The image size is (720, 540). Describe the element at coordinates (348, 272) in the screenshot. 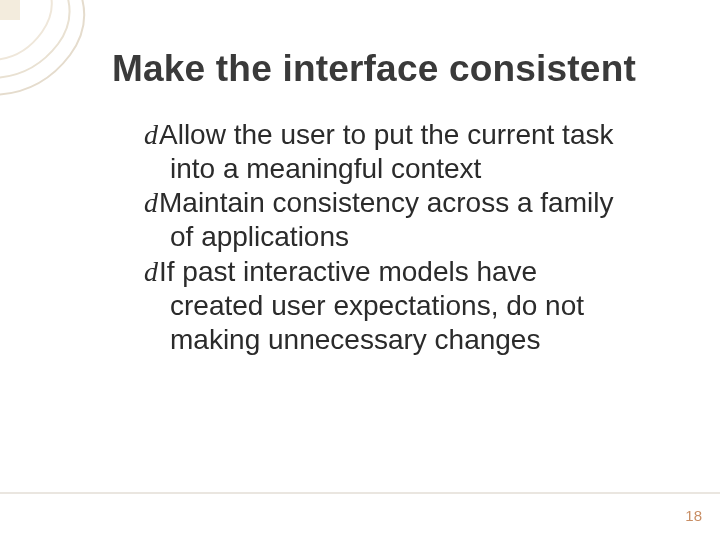

I see `bullet-text: If past interactive models have` at that location.